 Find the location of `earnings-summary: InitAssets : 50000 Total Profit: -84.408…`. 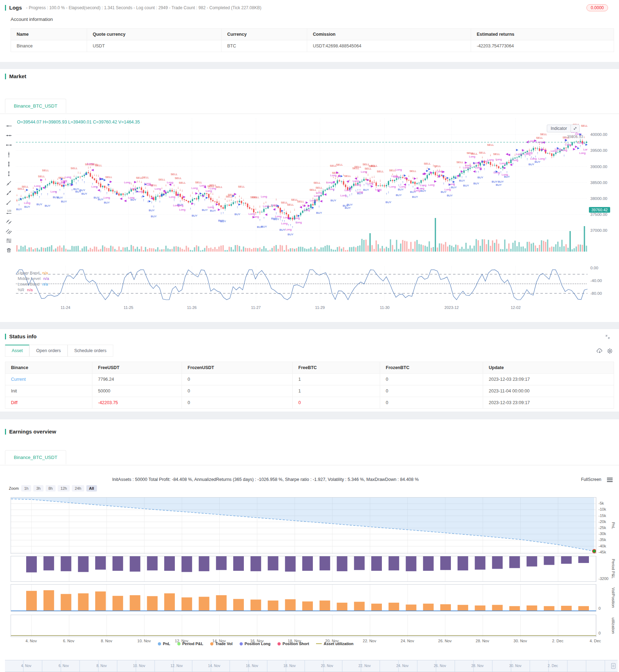

earnings-summary: InitAssets : 50000 Total Profit: -84.408… is located at coordinates (265, 479).